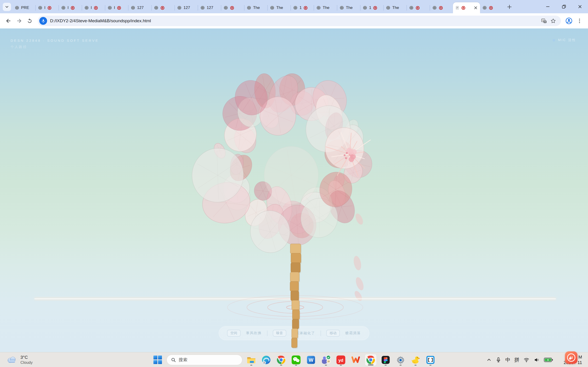 This screenshot has height=367, width=588. Describe the element at coordinates (295, 21) in the screenshot. I see `url-text: D:/IXDY2-2/4Steve-MediaM&B/soundspp/inde…` at that location.